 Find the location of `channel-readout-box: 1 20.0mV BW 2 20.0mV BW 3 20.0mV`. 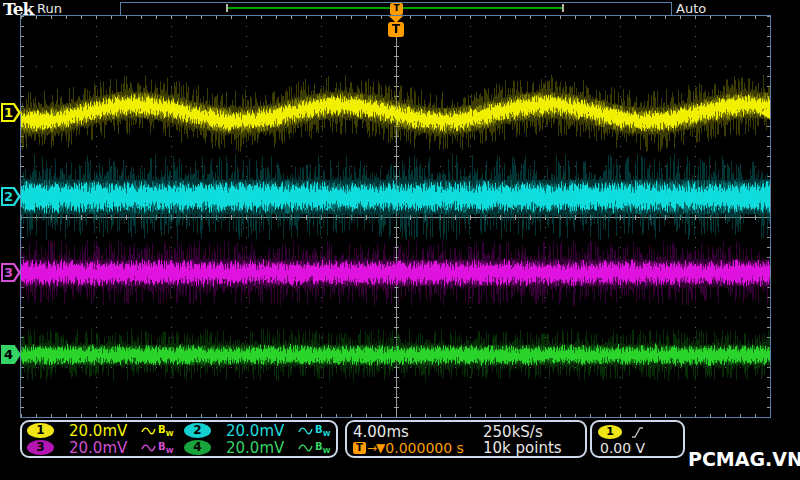

channel-readout-box: 1 20.0mV BW 2 20.0mV BW 3 20.0mV is located at coordinates (179, 439).